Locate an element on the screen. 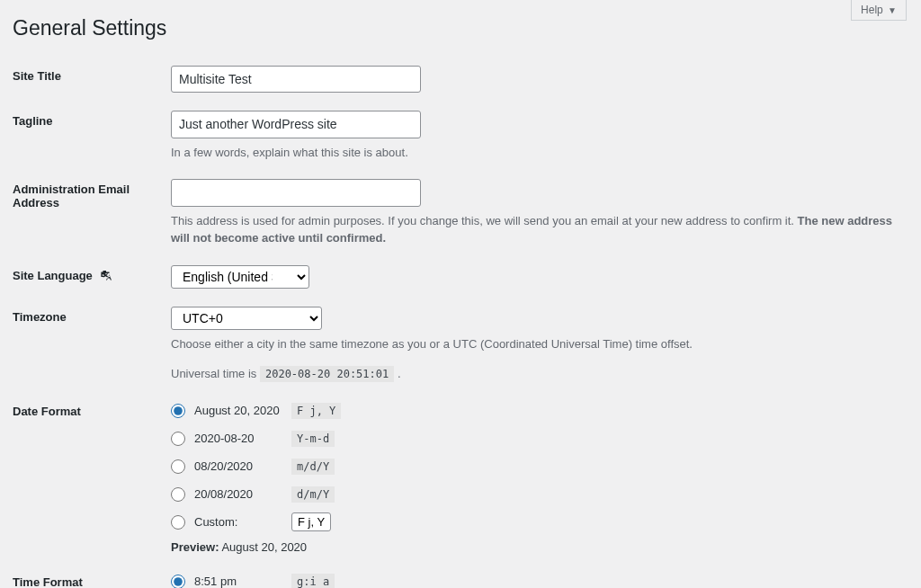 This screenshot has height=588, width=921. translate-icon is located at coordinates (106, 277).